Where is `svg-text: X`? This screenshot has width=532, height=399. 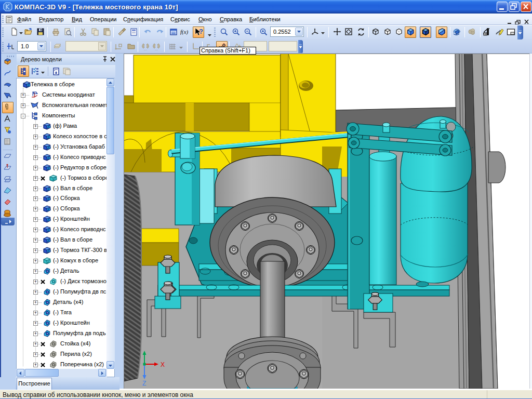 svg-text: X is located at coordinates (163, 365).